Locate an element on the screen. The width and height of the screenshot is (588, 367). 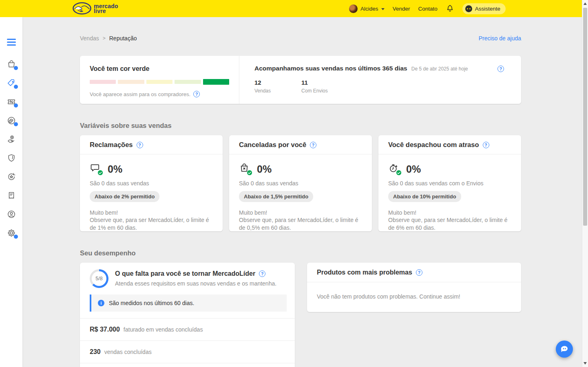
level-bar-green-active is located at coordinates (216, 82).